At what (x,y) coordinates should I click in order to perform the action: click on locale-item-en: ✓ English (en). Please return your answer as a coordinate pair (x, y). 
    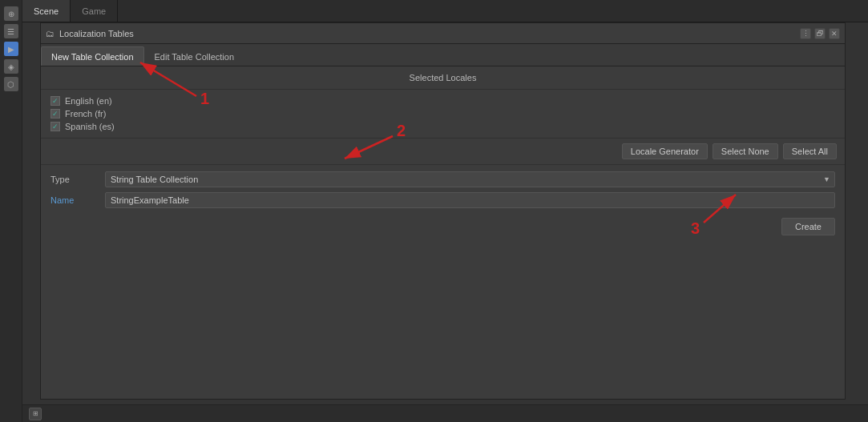
    Looking at the image, I should click on (442, 101).